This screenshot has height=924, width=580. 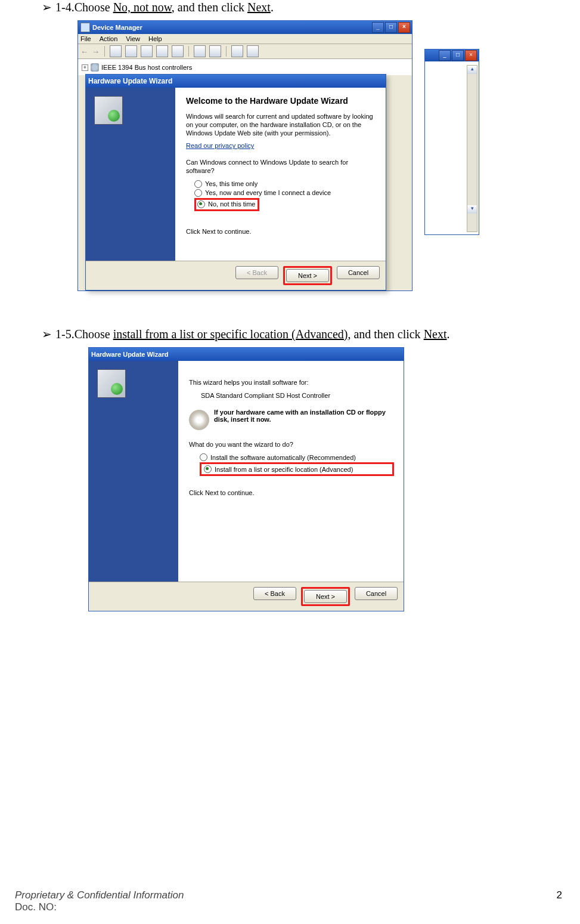 I want to click on step2-mid: , and then click, so click(x=385, y=334).